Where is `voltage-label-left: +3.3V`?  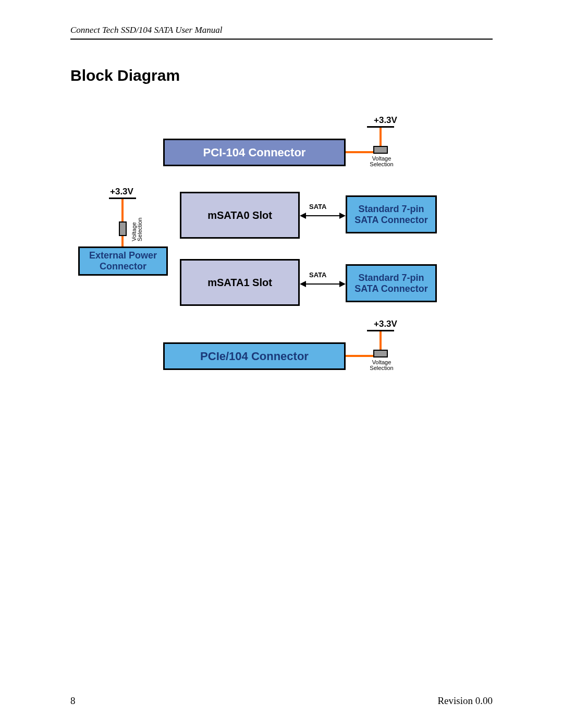 voltage-label-left: +3.3V is located at coordinates (122, 192).